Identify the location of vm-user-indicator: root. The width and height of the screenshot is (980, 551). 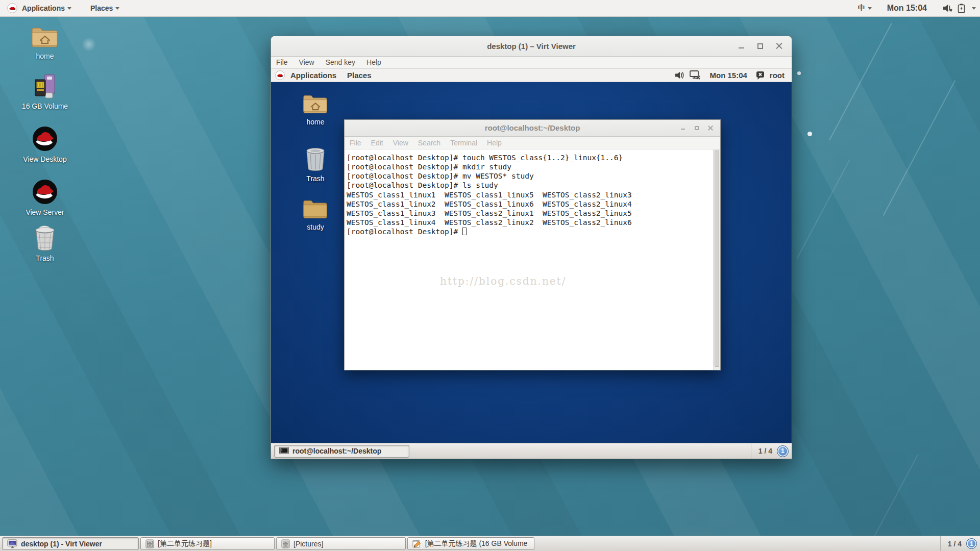
(777, 76).